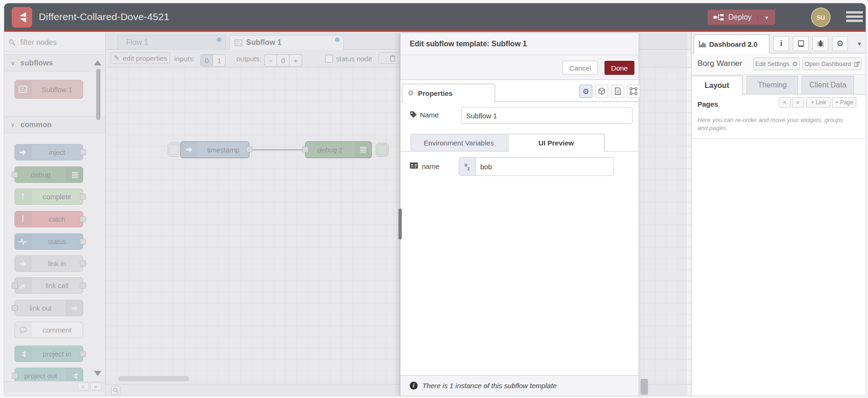 Image resolution: width=868 pixels, height=398 pixels. Describe the element at coordinates (781, 43) in the screenshot. I see `info-tab-button: i` at that location.